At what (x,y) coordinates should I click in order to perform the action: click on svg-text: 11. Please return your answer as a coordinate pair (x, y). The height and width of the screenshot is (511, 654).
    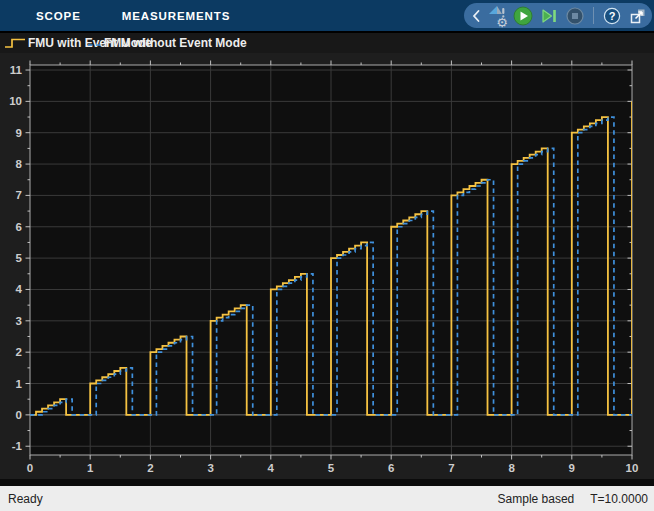
    Looking at the image, I should click on (16, 70).